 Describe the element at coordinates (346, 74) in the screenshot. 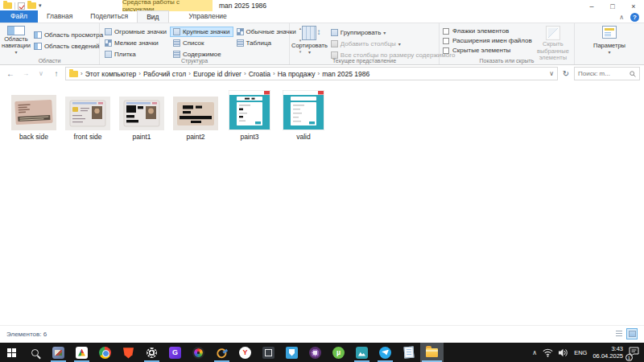

I see `breadcrumb-current-folder: man 2025 1986` at that location.